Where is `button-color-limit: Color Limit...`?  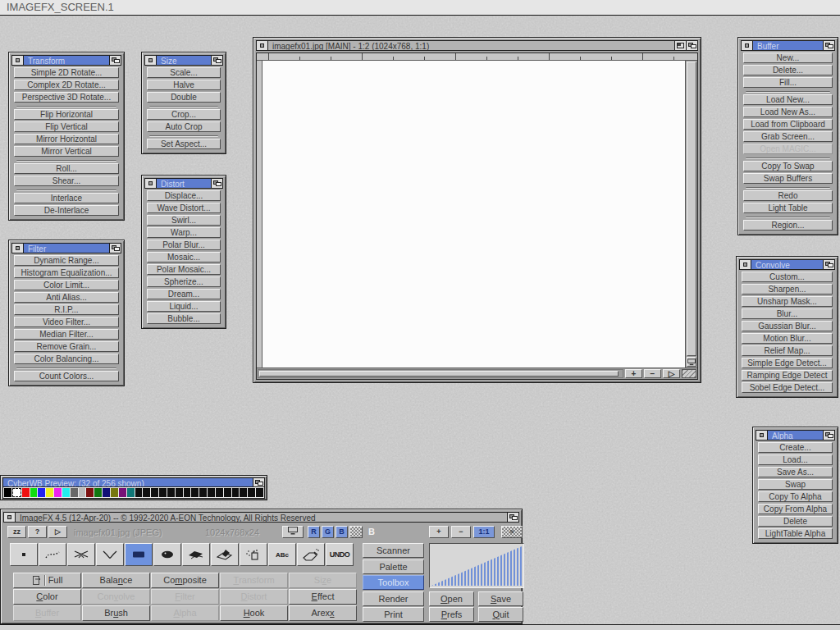
button-color-limit: Color Limit... is located at coordinates (66, 285).